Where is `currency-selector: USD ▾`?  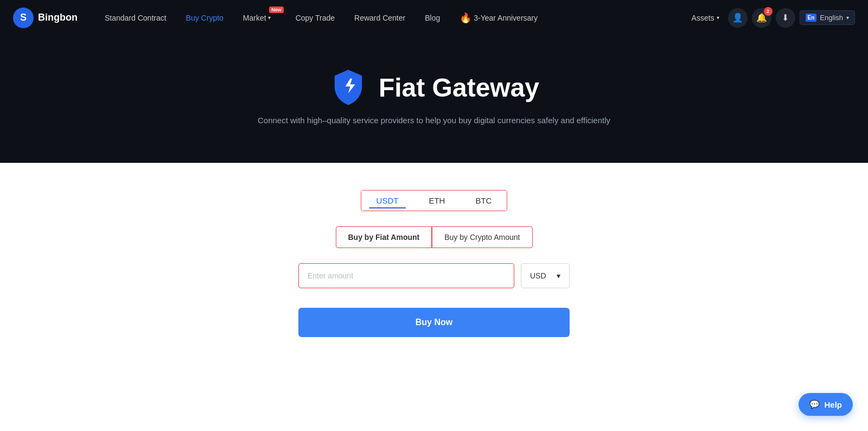
currency-selector: USD ▾ is located at coordinates (545, 276).